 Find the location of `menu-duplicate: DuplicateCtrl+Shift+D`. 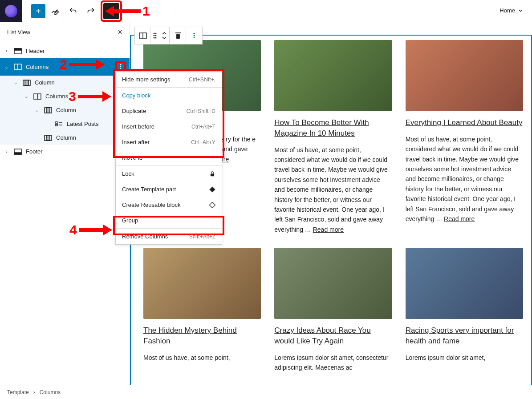

menu-duplicate: DuplicateCtrl+Shift+D is located at coordinates (169, 111).